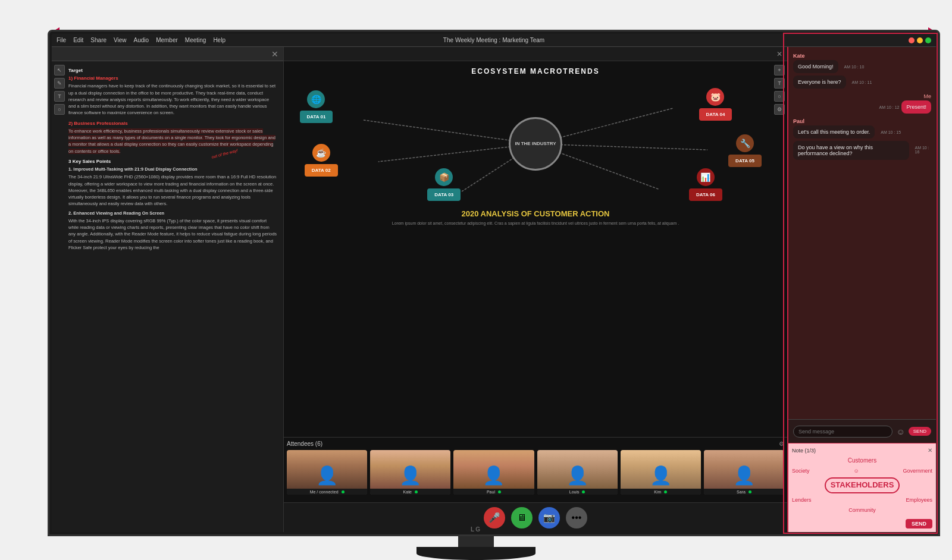 This screenshot has width=952, height=560. Describe the element at coordinates (494, 40) in the screenshot. I see `window-title: The Weekly Meeting : Marketing Team` at that location.